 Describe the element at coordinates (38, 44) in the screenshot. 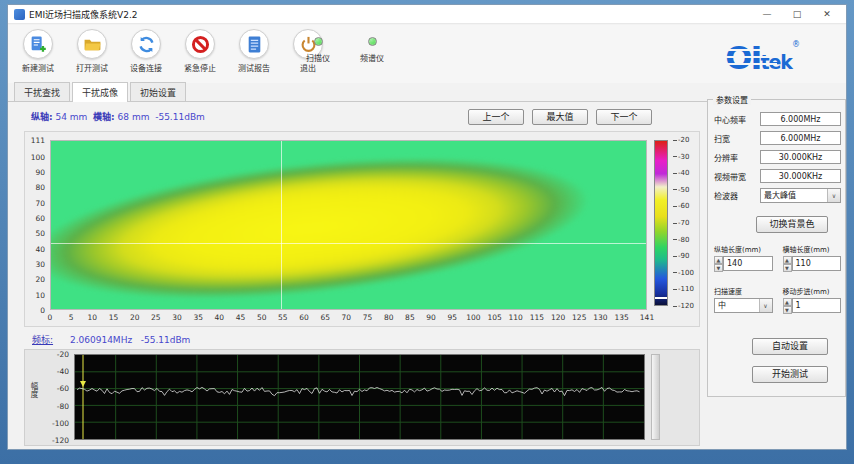

I see `new-test-icon` at that location.